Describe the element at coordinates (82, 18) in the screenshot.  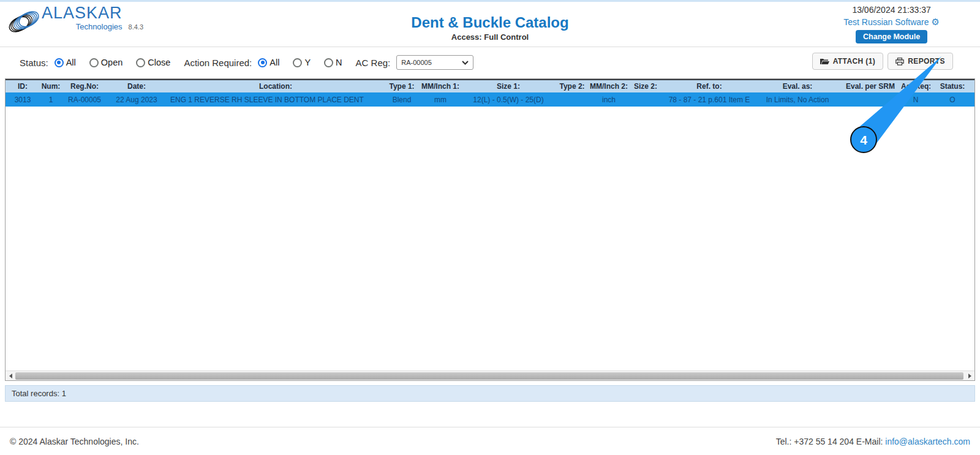
I see `brand-text: ALASKAR Technologies` at that location.